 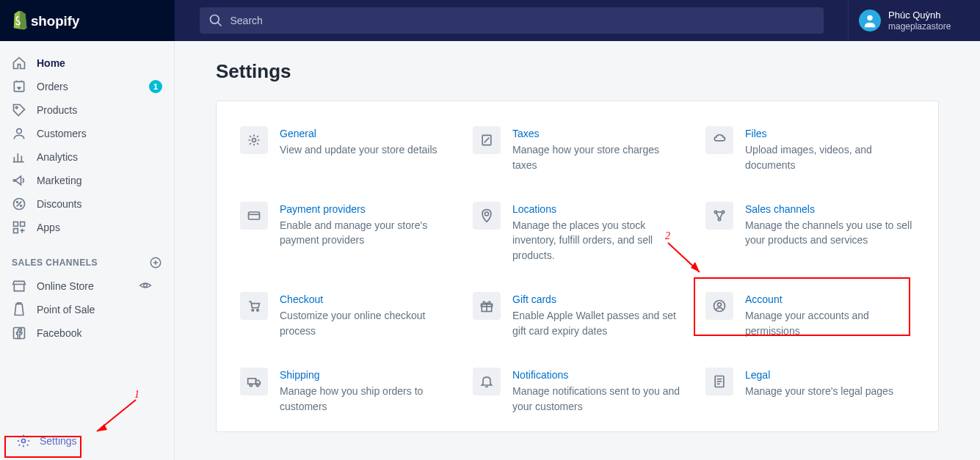 What do you see at coordinates (577, 315) in the screenshot?
I see `tile-gift-cards: Gift cardsEnable Apple Wallet passes and…` at bounding box center [577, 315].